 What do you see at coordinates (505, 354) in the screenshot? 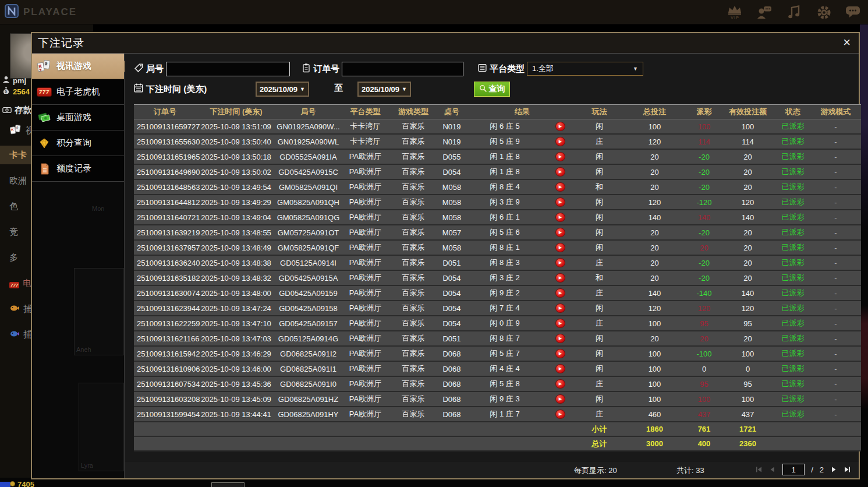
I see `cell-result: 闲 5 庄 7` at bounding box center [505, 354].